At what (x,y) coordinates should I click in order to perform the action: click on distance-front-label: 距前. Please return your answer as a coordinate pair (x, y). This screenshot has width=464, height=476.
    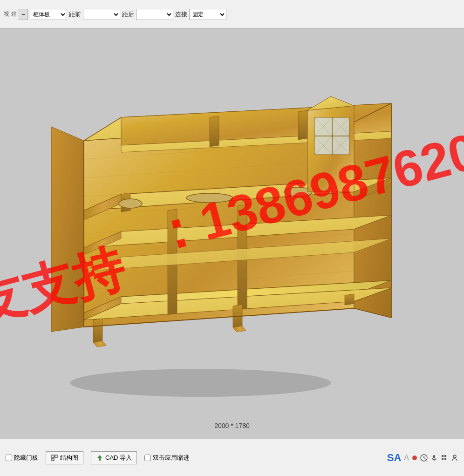
    Looking at the image, I should click on (75, 14).